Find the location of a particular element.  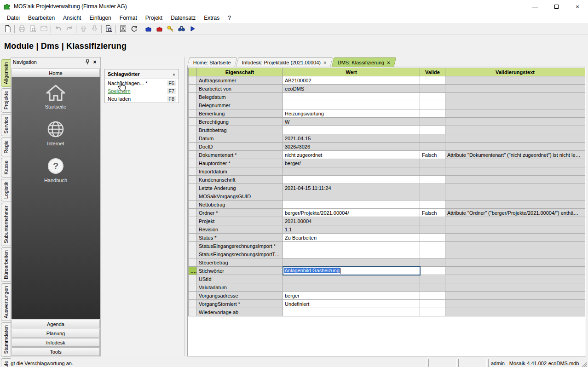

property-name-cell: Importdatum is located at coordinates (240, 172).